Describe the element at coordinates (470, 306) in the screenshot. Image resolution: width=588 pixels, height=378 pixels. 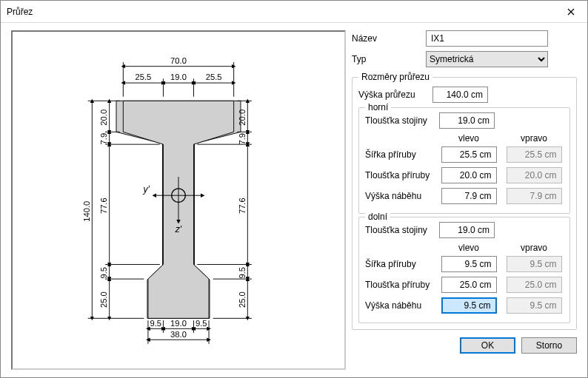
I see `bot-haunch-h-left-input` at that location.